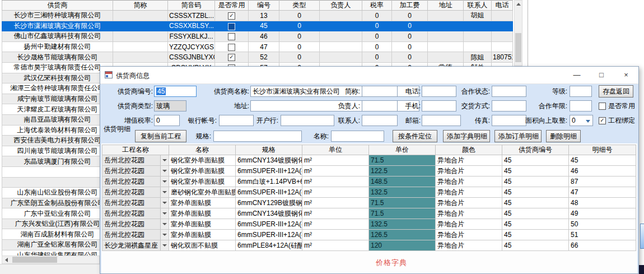 This screenshot has height=274, width=644. I want to click on detail-cell-detail-no: 87, so click(603, 182).